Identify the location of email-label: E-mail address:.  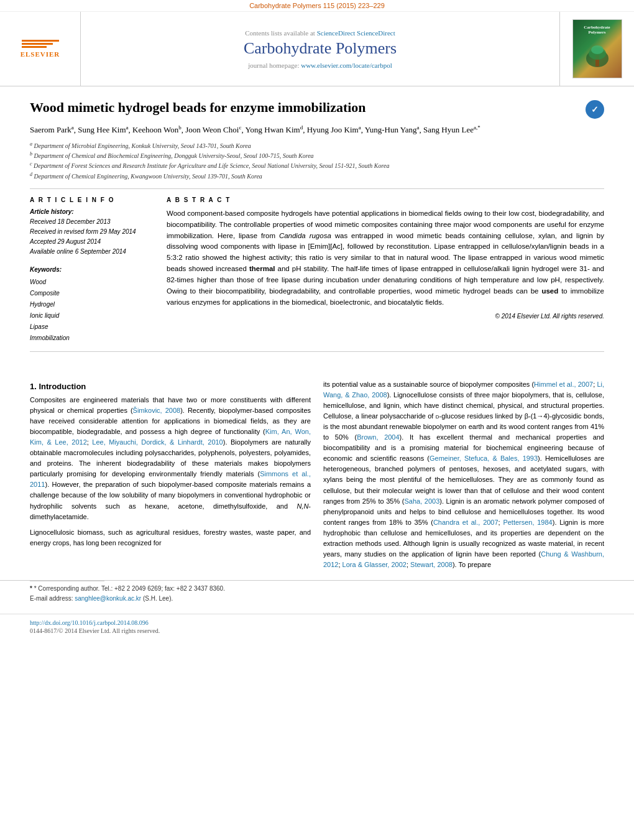
(51, 598).